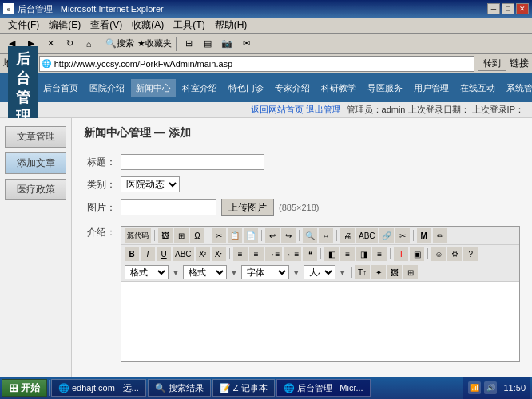  What do you see at coordinates (411, 272) in the screenshot?
I see `ed-extra-4: ⊞` at bounding box center [411, 272].